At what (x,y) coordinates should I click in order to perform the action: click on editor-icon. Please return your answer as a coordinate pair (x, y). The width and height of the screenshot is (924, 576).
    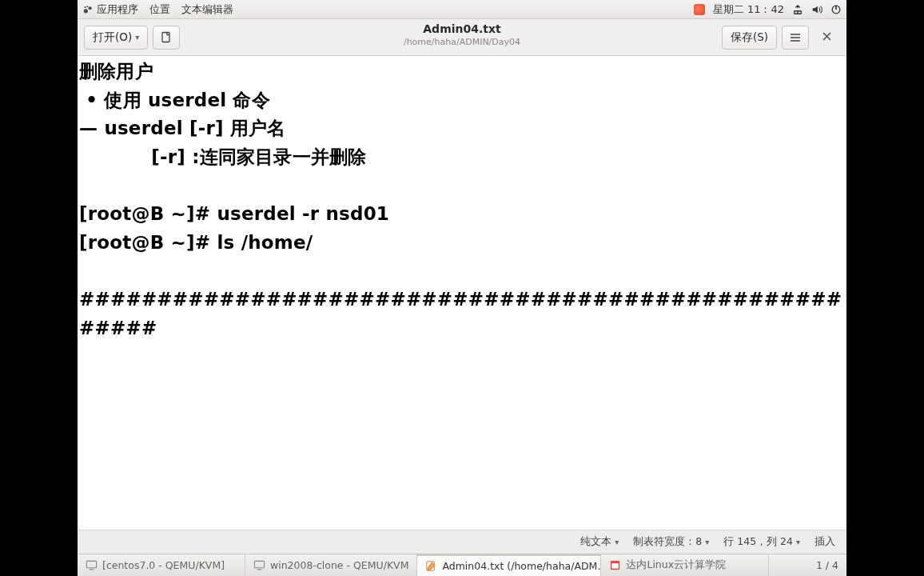
    Looking at the image, I should click on (432, 566).